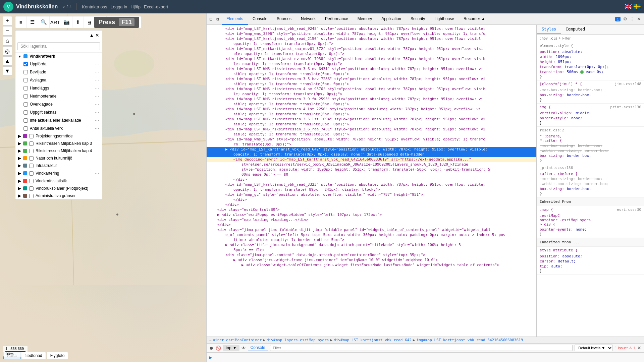 This screenshot has width=644, height=362. Describe the element at coordinates (298, 340) in the screenshot. I see `breadcrumb-layers: div#map_layers.esriMapLayers` at that location.